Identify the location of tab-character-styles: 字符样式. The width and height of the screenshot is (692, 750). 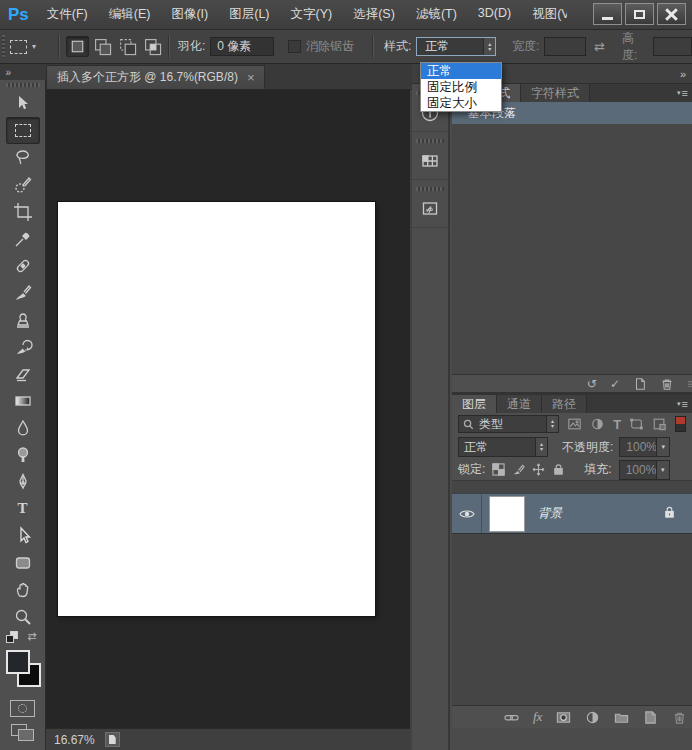
(556, 93).